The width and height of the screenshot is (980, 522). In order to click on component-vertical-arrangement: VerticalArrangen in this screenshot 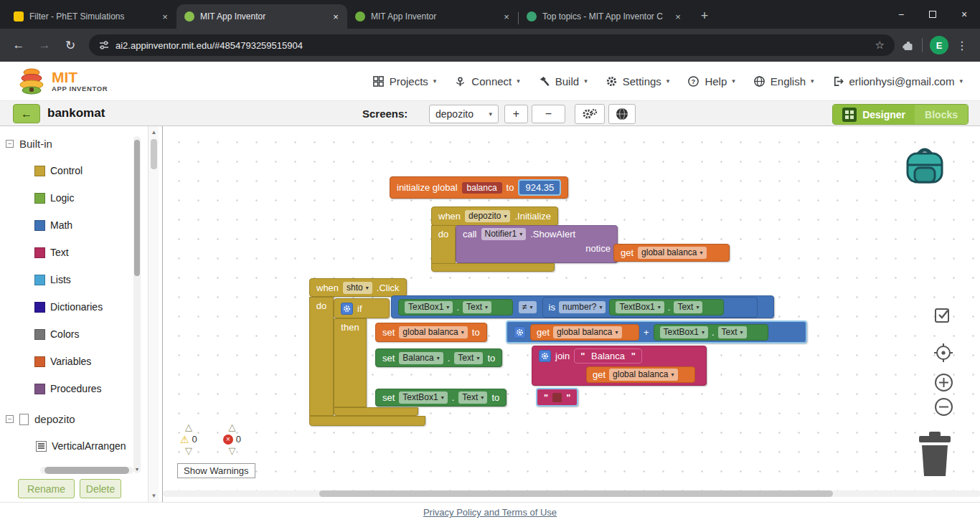, I will do `click(81, 446)`.